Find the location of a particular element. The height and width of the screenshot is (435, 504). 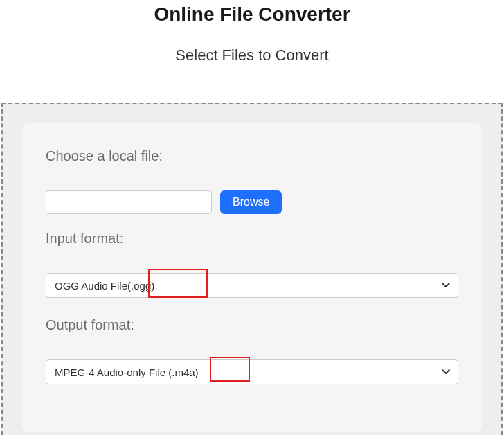

file-input-row: Browse is located at coordinates (252, 202).